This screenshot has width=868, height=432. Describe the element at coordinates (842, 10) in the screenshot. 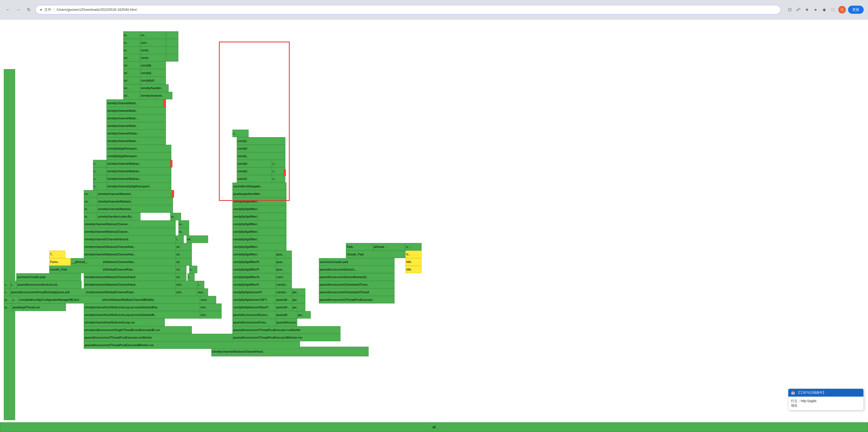

I see `avatar: G` at that location.